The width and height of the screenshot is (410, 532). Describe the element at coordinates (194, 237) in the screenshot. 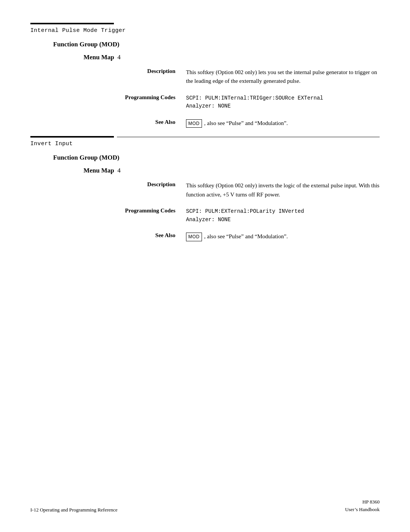

I see `mod-badge-2: MOD` at that location.